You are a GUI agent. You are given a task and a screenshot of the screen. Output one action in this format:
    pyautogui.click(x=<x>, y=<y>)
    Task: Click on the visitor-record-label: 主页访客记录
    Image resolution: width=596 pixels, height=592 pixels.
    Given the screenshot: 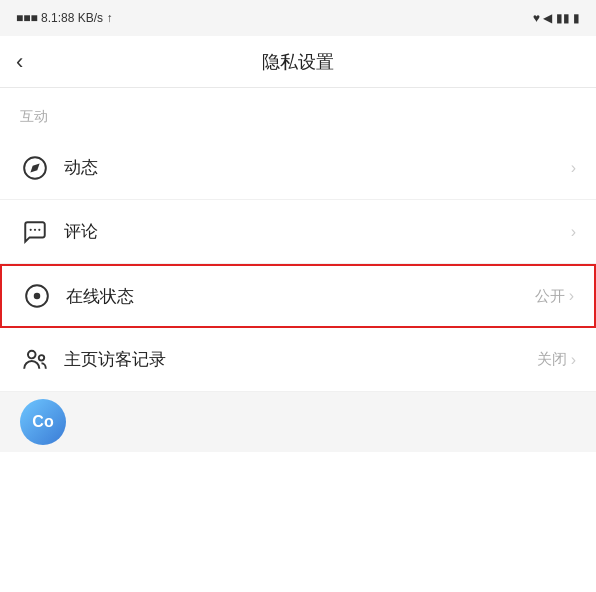 What is the action you would take?
    pyautogui.click(x=300, y=360)
    